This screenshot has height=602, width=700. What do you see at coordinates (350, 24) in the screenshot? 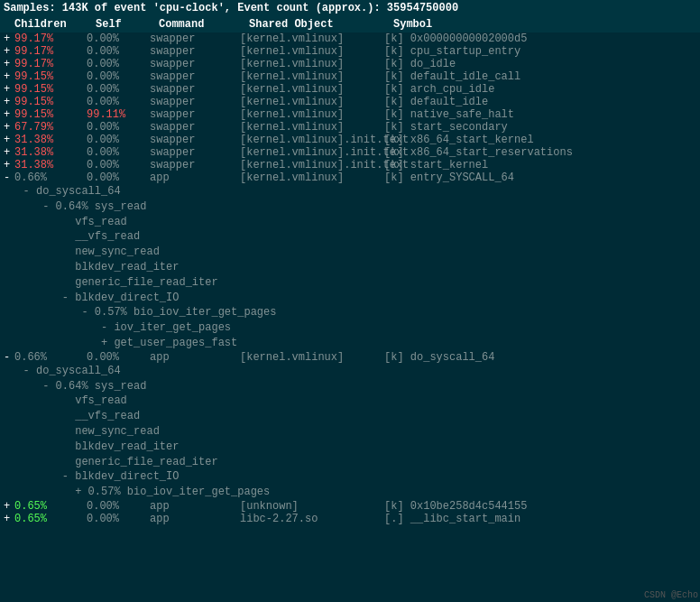
I see `column-headers: Children Self Command Shared Object Symb…` at bounding box center [350, 24].